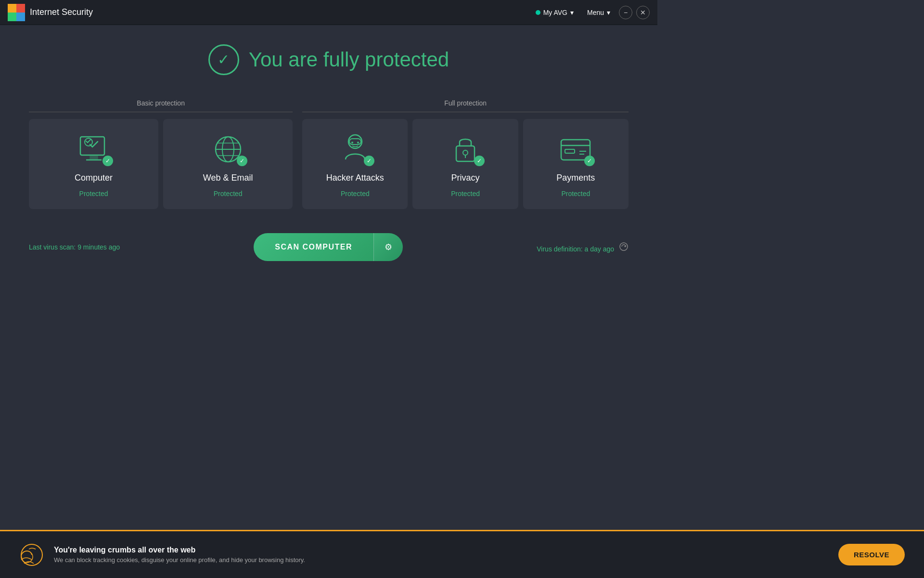 This screenshot has height=578, width=924. What do you see at coordinates (228, 194) in the screenshot?
I see `web-email-card-status: Protected` at bounding box center [228, 194].